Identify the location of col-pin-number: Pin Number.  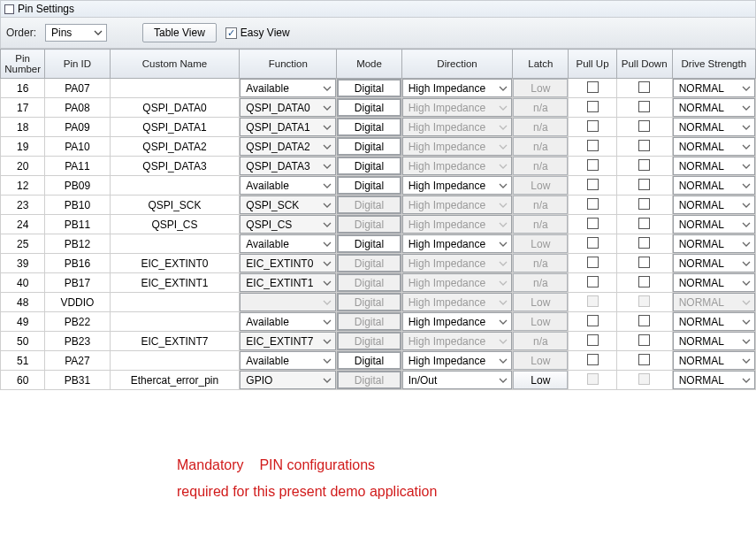
(23, 64).